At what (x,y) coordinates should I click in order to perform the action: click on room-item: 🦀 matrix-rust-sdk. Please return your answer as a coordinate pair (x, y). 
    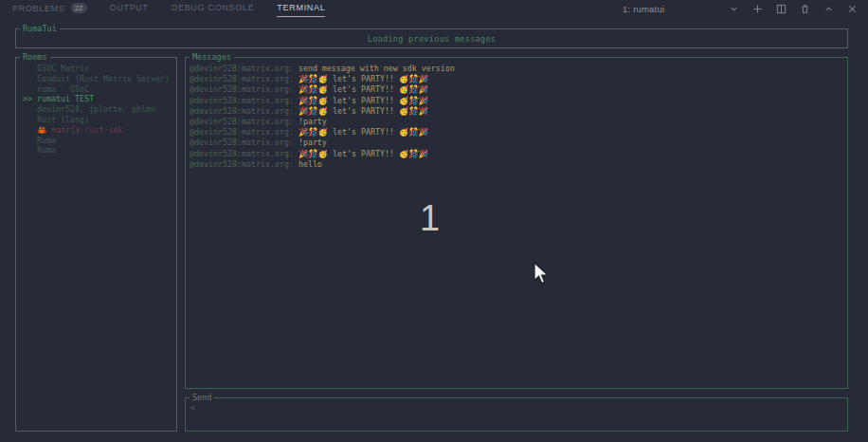
    Looking at the image, I should click on (97, 131).